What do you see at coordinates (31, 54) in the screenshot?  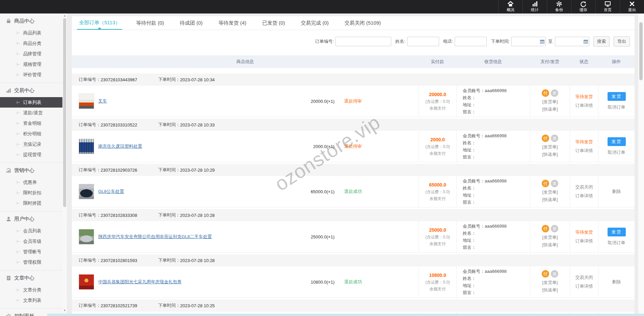 I see `sidebar-item: ⊢品牌管理` at bounding box center [31, 54].